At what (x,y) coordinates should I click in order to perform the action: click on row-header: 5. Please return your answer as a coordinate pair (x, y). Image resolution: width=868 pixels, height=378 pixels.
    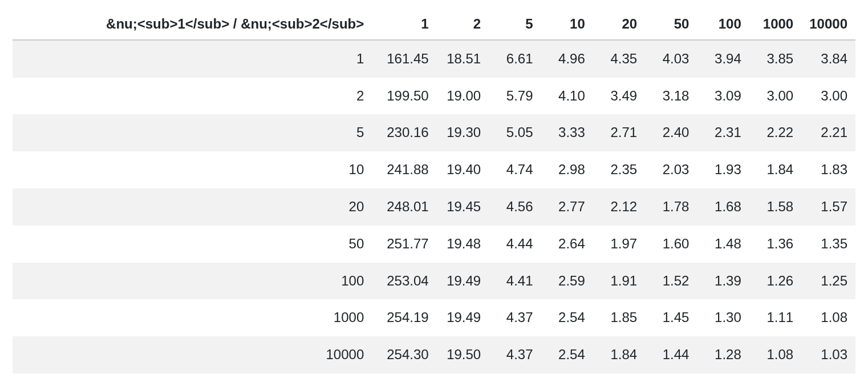
    Looking at the image, I should click on (196, 132).